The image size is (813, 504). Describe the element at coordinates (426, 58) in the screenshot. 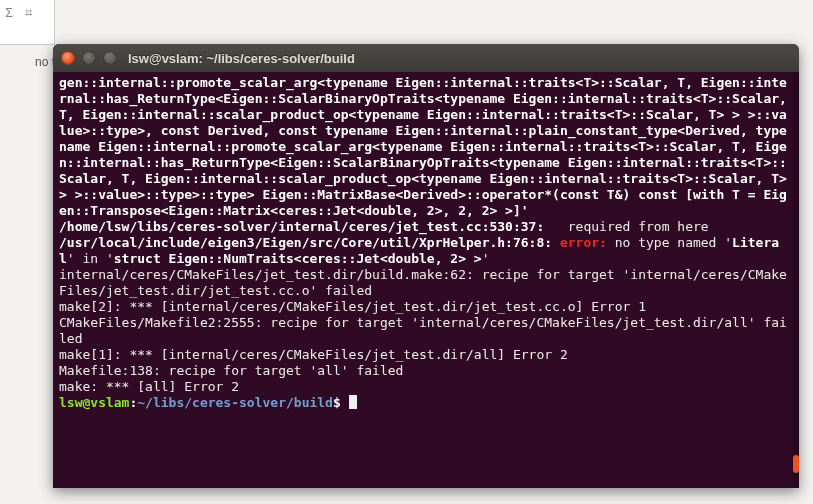

I see `window-titlebar: lsw@vslam: ~/libs/ceres-solver/build` at that location.